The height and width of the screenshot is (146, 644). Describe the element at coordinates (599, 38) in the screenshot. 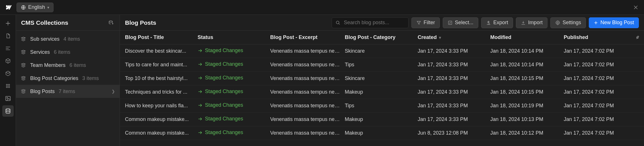

I see `col-header-published: Published` at that location.